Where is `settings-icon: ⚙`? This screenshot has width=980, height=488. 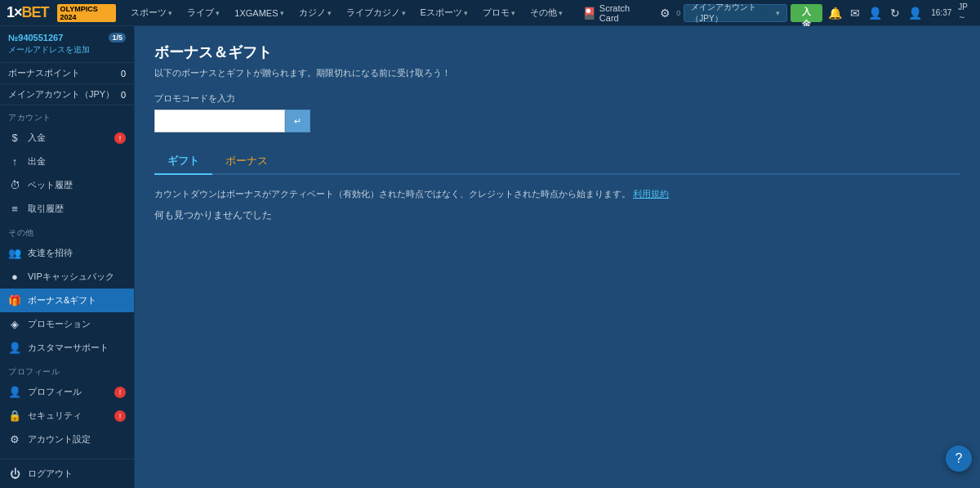
settings-icon: ⚙ is located at coordinates (665, 13).